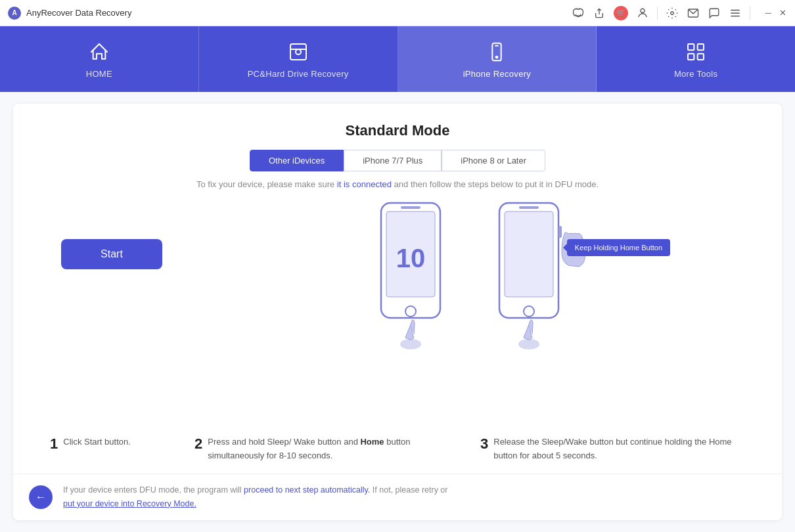 The image size is (795, 532). What do you see at coordinates (693, 13) in the screenshot?
I see `mail-icon` at bounding box center [693, 13].